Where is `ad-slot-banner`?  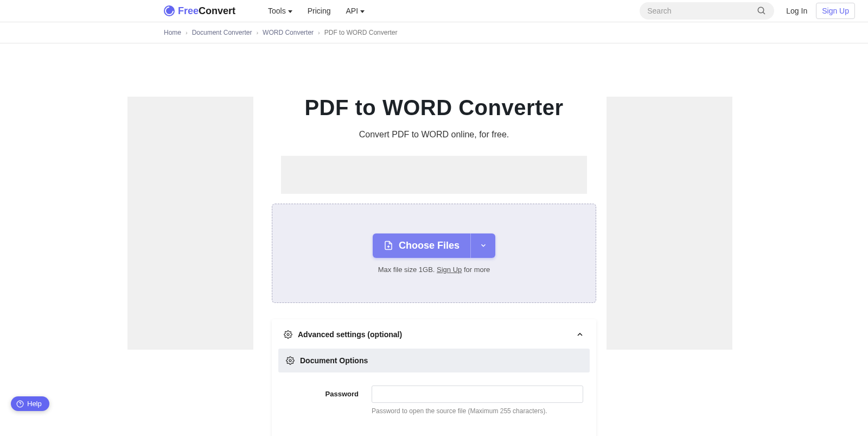 ad-slot-banner is located at coordinates (434, 175).